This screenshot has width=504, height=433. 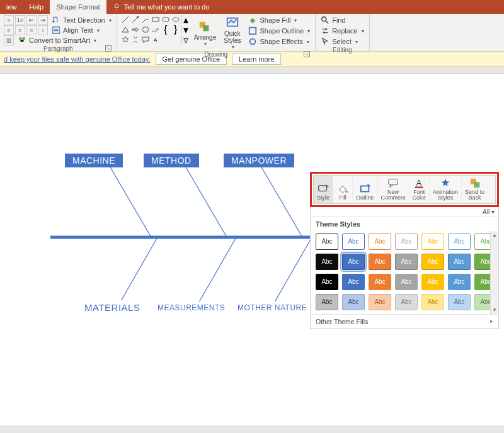 What do you see at coordinates (186, 30) in the screenshot?
I see `gallery-down-icon: ▾` at bounding box center [186, 30].